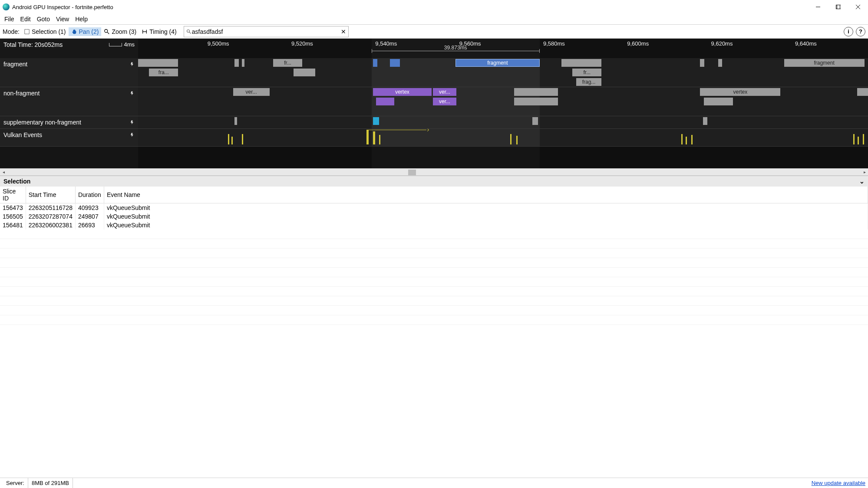  Describe the element at coordinates (22, 93) in the screenshot. I see `track-label: non-fragment` at that location.